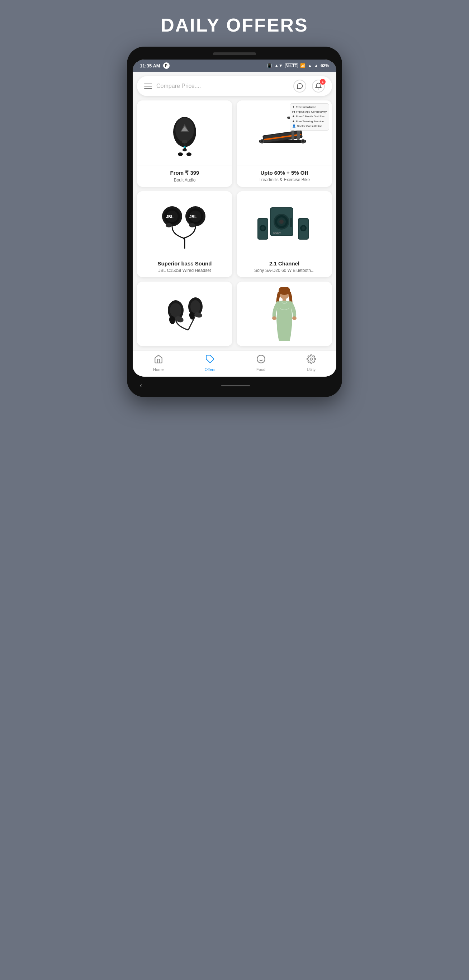  I want to click on back-button: ‹, so click(141, 385).